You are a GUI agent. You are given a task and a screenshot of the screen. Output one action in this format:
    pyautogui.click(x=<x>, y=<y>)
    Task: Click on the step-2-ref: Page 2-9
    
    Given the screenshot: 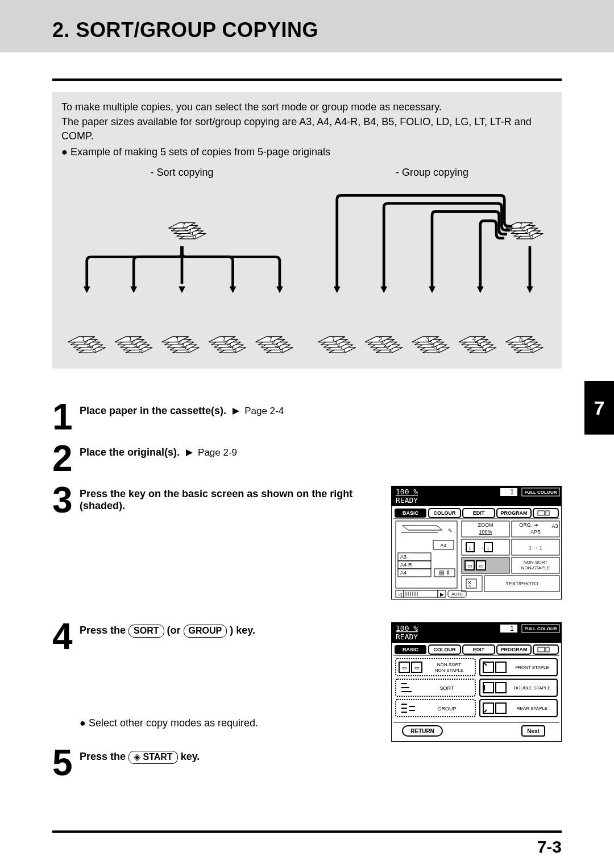 What is the action you would take?
    pyautogui.click(x=217, y=453)
    